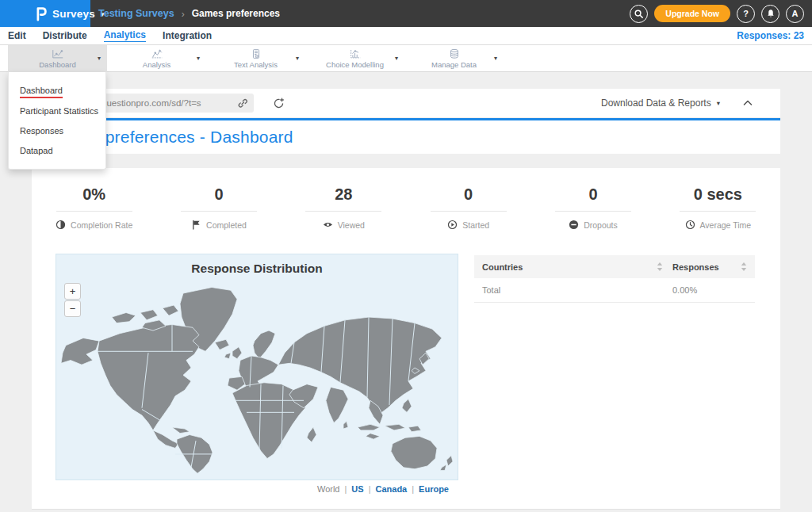 The image size is (812, 512). Describe the element at coordinates (771, 14) in the screenshot. I see `bell-icon` at that location.